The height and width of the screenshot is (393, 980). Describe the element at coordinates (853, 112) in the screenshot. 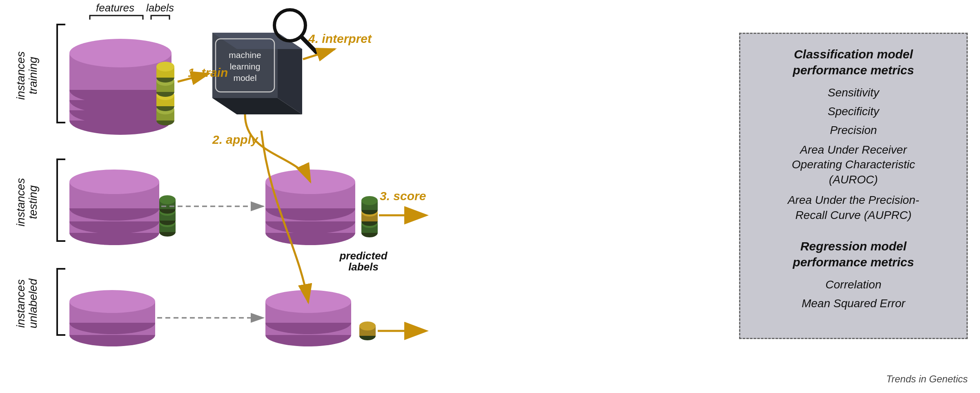

I see `metric-specificity: Specificity` at that location.